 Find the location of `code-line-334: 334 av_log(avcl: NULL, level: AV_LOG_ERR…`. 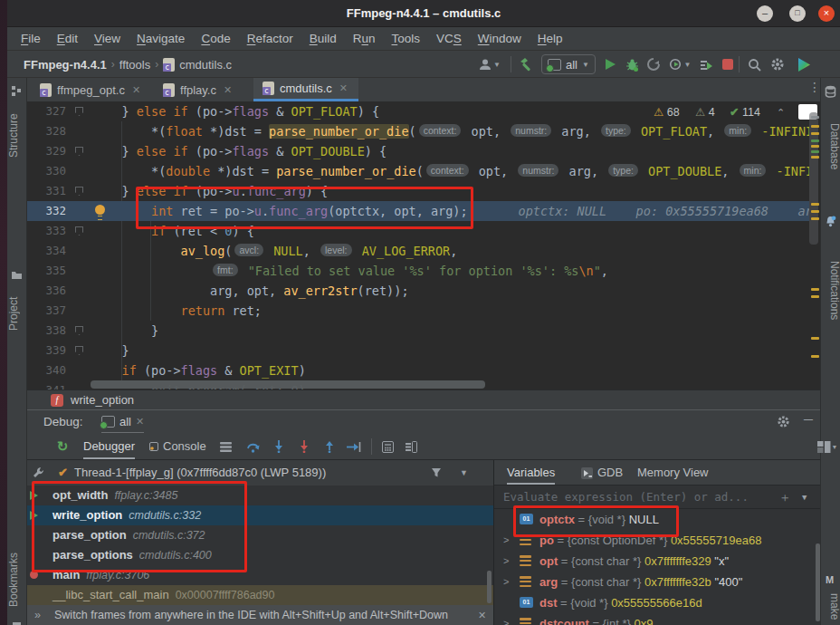

code-line-334: 334 av_log(avcl: NULL, level: AV_LOG_ERR… is located at coordinates (418, 251).